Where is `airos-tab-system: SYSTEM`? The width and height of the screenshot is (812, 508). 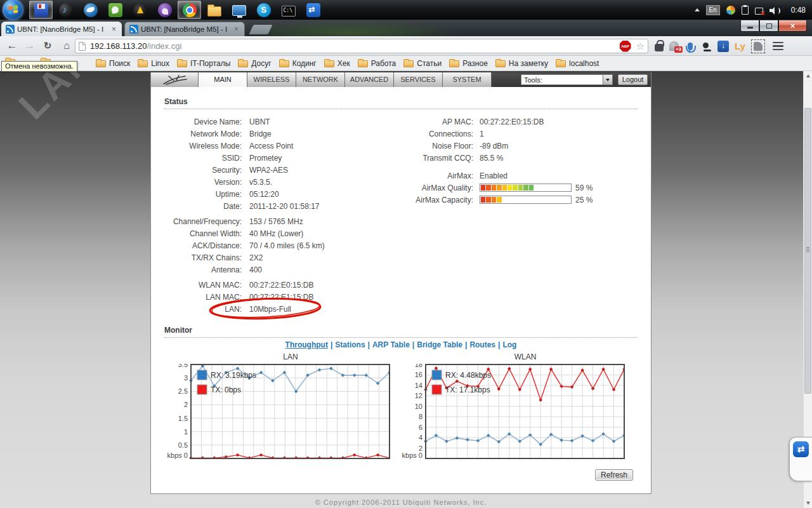 airos-tab-system: SYSTEM is located at coordinates (467, 80).